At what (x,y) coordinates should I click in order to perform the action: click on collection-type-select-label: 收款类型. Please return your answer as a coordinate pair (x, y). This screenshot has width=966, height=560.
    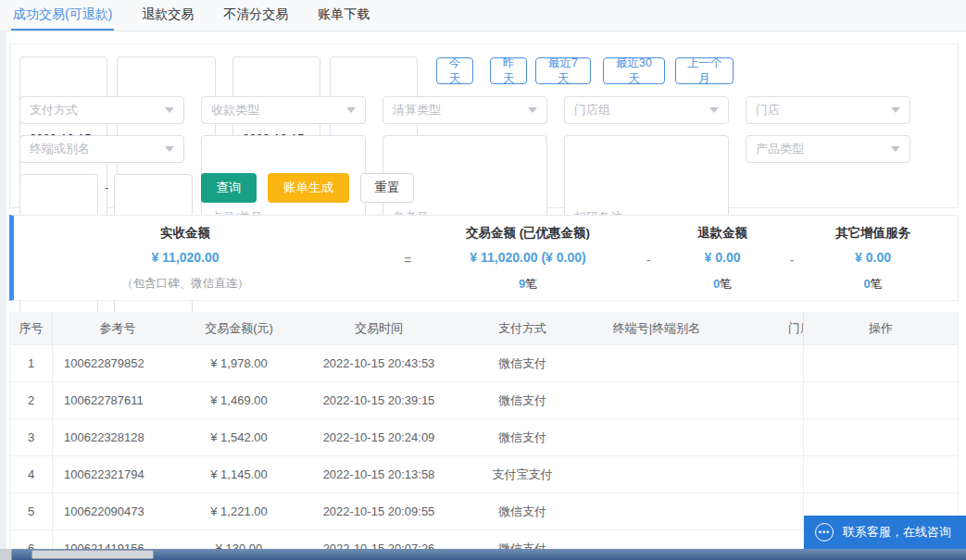
    Looking at the image, I should click on (235, 110).